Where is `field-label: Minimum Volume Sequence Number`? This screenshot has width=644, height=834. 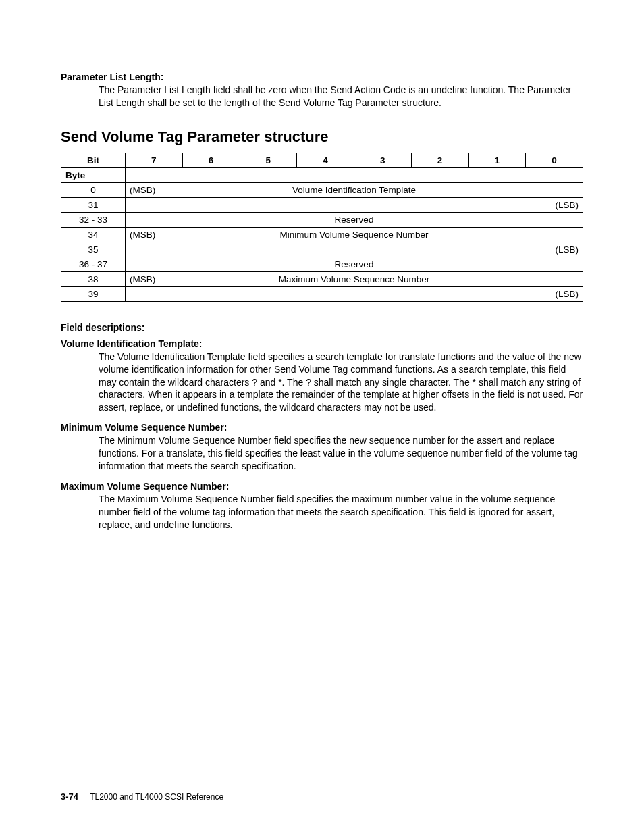
field-label: Minimum Volume Sequence Number is located at coordinates (354, 235).